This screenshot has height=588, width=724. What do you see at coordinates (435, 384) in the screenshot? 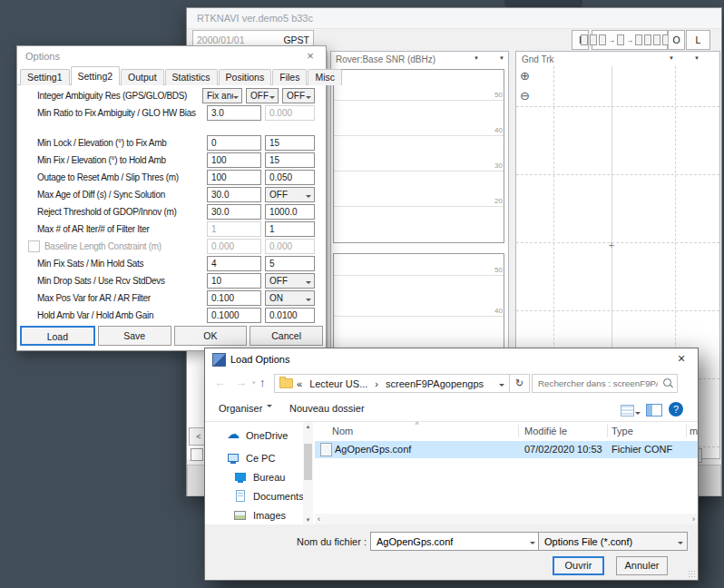
I see `breadcrumb-folder: screenF9PAgopengps` at bounding box center [435, 384].